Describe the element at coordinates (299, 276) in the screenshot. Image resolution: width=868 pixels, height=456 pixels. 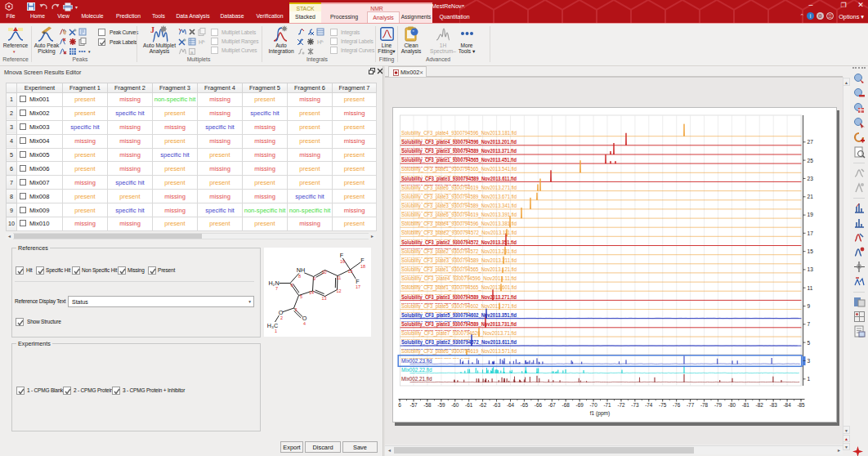
I see `svg-text: 8` at that location.